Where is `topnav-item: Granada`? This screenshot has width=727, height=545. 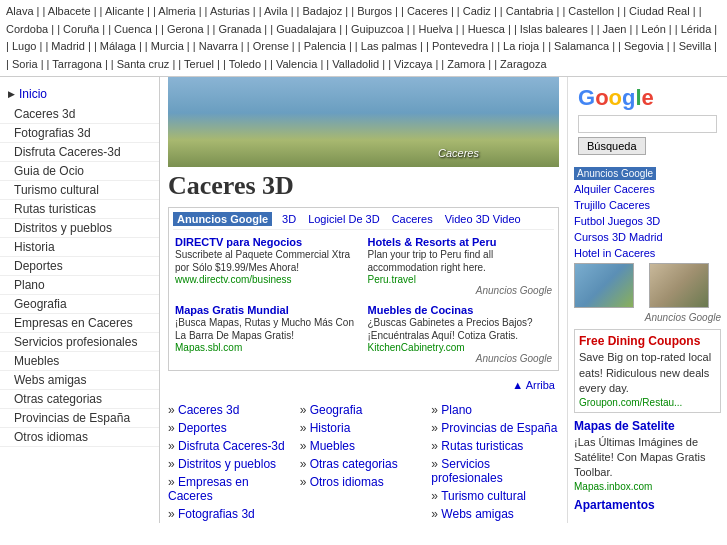
topnav-item: Granada is located at coordinates (240, 29).